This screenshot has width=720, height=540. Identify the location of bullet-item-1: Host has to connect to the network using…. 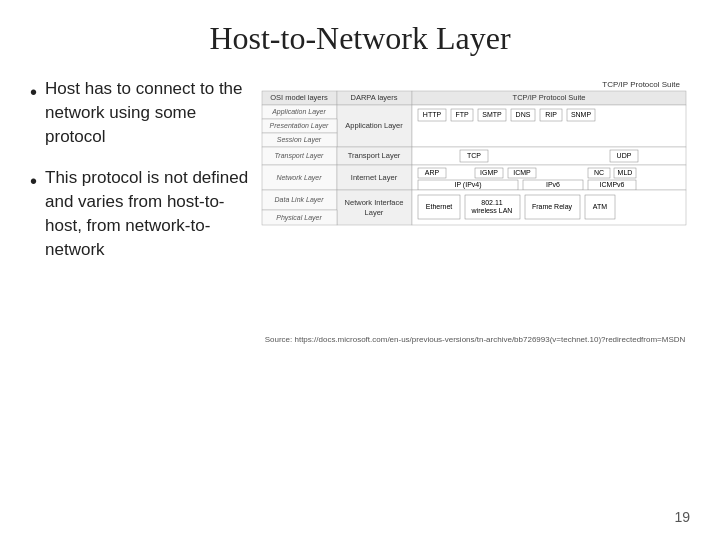
(140, 112).